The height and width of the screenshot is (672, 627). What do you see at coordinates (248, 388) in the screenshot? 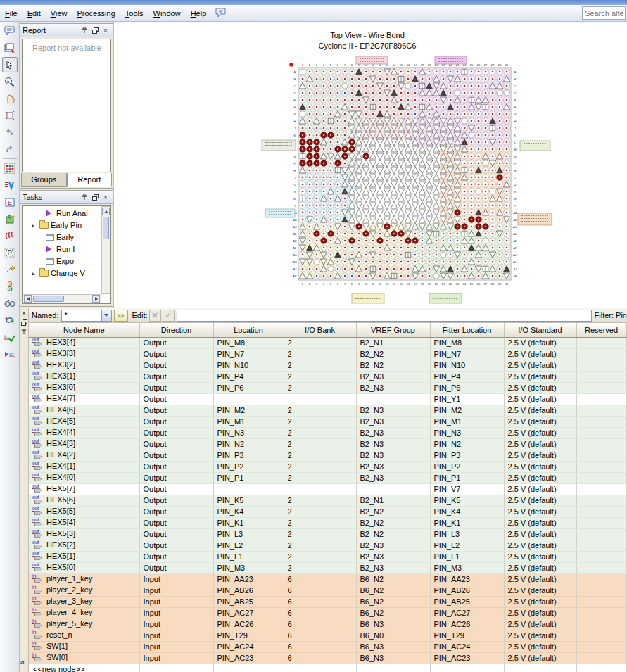
I see `cell-location: PIN_P6` at bounding box center [248, 388].